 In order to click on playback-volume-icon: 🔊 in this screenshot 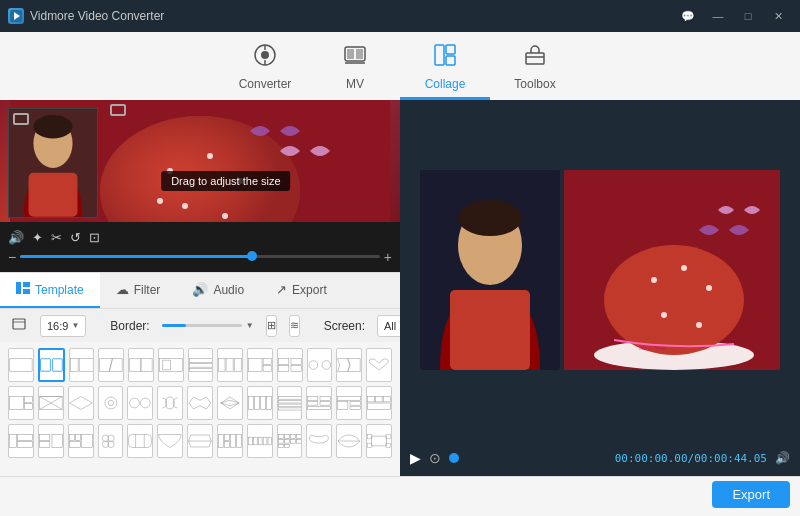, I will do `click(782, 458)`.